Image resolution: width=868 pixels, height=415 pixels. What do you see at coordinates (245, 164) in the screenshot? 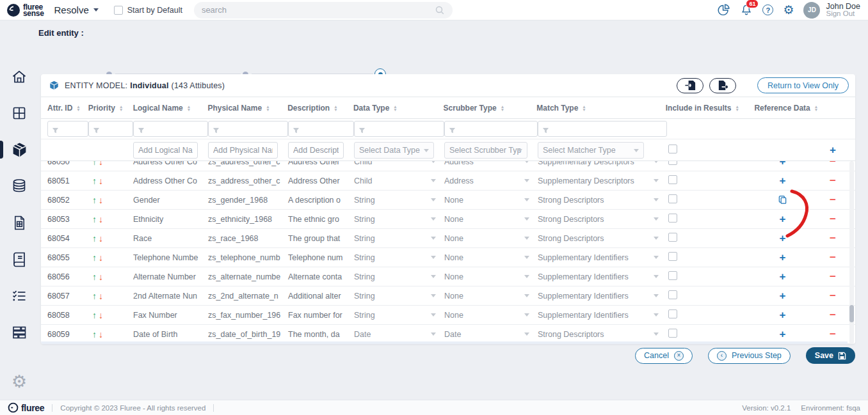
I see `physical-name-cell: zs_address_other_c` at bounding box center [245, 164].